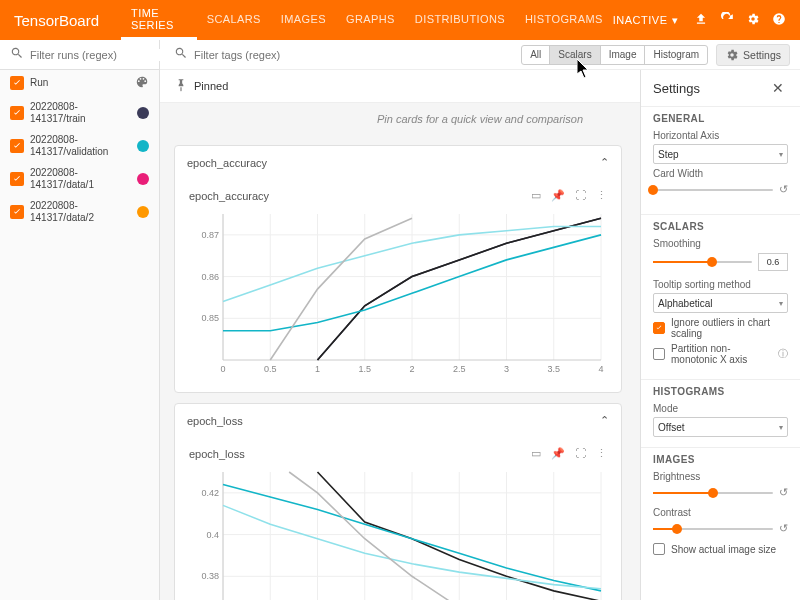 This screenshot has height=600, width=800. Describe the element at coordinates (676, 88) in the screenshot. I see `settings-panel-title: Settings` at that location.